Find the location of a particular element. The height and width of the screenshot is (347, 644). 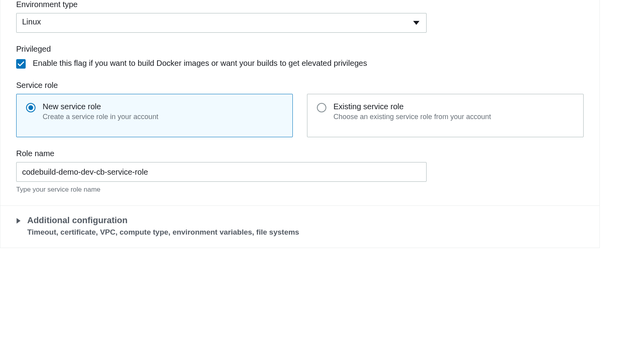

privileged-checkbox is located at coordinates (21, 64).